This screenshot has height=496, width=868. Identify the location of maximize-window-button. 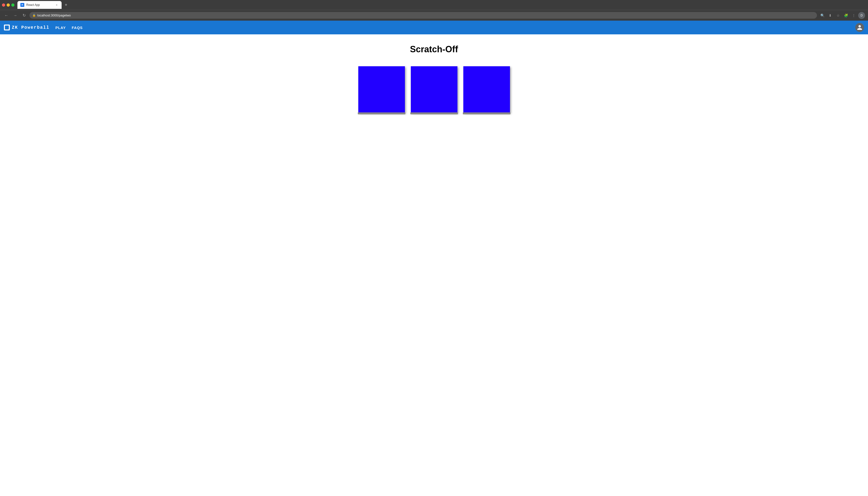
(13, 5).